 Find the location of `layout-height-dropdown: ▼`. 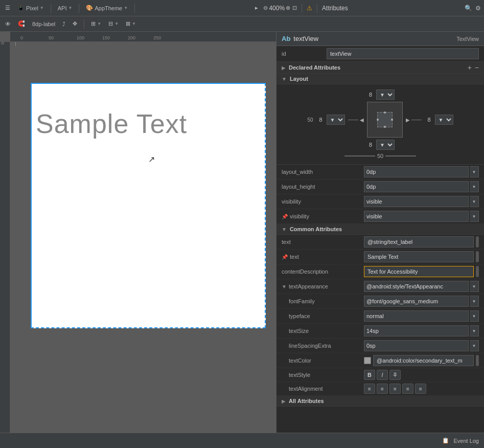

layout-height-dropdown: ▼ is located at coordinates (474, 187).